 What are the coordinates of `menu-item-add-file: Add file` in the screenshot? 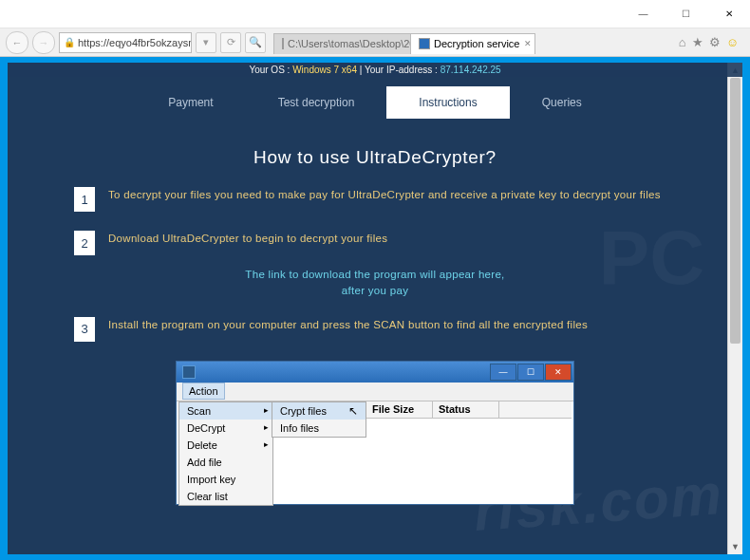 It's located at (226, 462).